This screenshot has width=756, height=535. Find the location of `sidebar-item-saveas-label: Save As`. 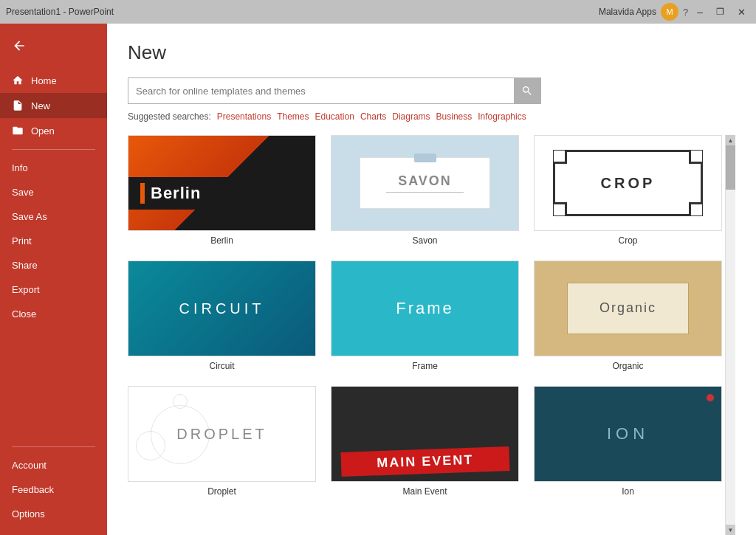

sidebar-item-saveas-label: Save As is located at coordinates (30, 217).